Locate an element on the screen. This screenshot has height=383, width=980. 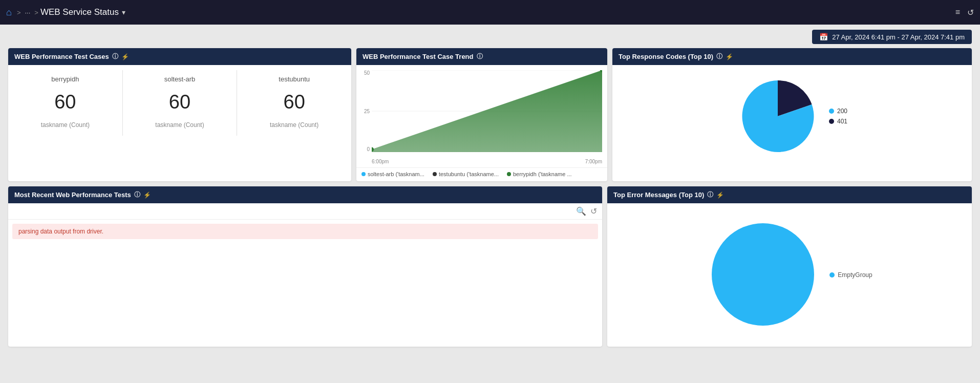
response-info-icon: ⓘ is located at coordinates (719, 56).